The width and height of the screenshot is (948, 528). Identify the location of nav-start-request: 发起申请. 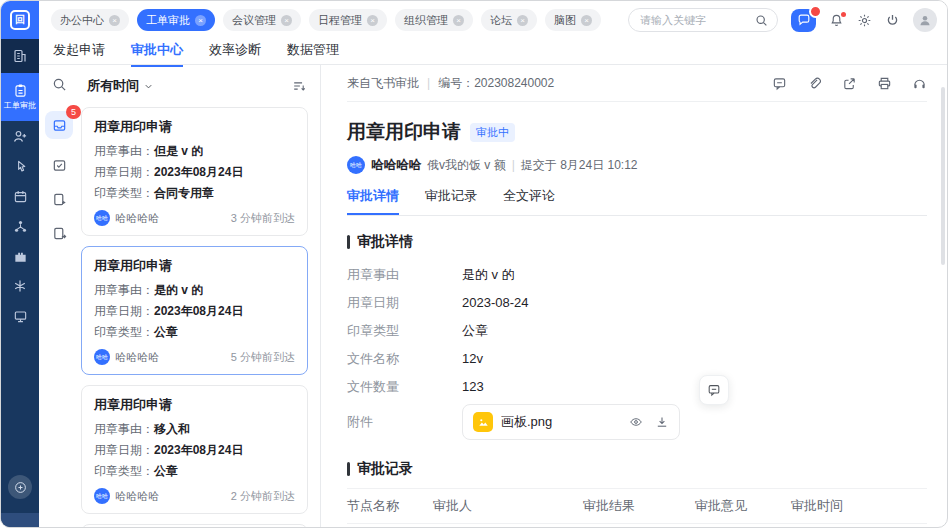
(79, 52).